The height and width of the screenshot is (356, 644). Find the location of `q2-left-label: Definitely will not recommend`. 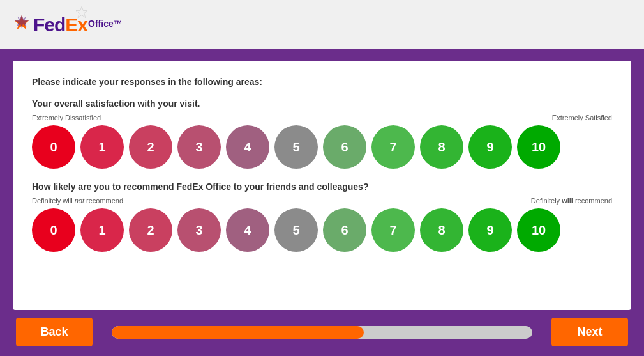

q2-left-label: Definitely will not recommend is located at coordinates (78, 201).